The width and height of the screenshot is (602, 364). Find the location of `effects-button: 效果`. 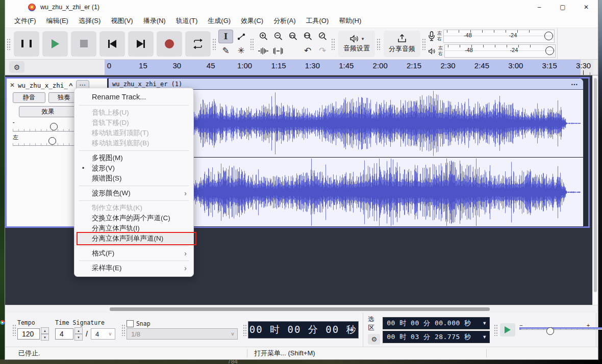

effects-button: 效果 is located at coordinates (48, 112).